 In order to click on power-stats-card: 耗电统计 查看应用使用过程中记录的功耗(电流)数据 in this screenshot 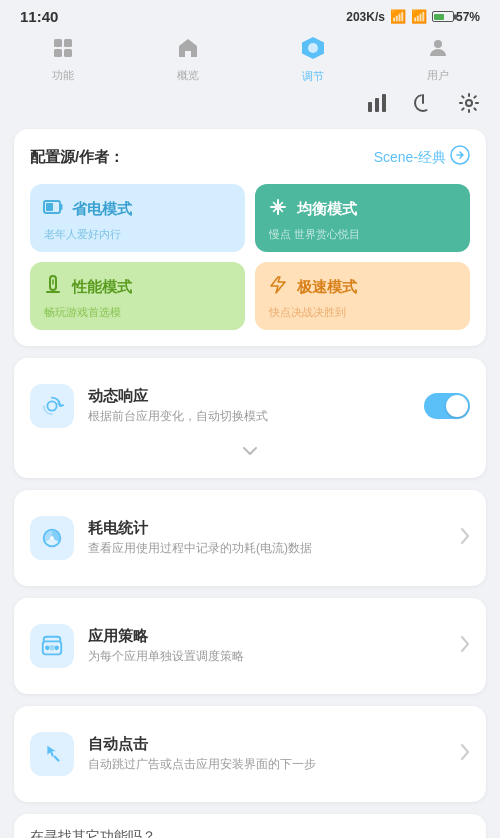, I will do `click(250, 538)`.